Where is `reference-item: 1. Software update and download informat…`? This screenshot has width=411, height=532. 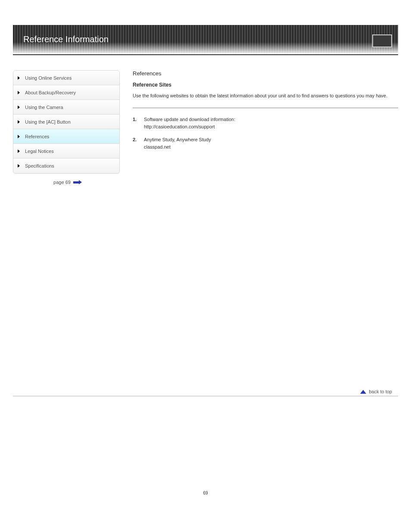
reference-item: 1. Software update and download informat… is located at coordinates (265, 123).